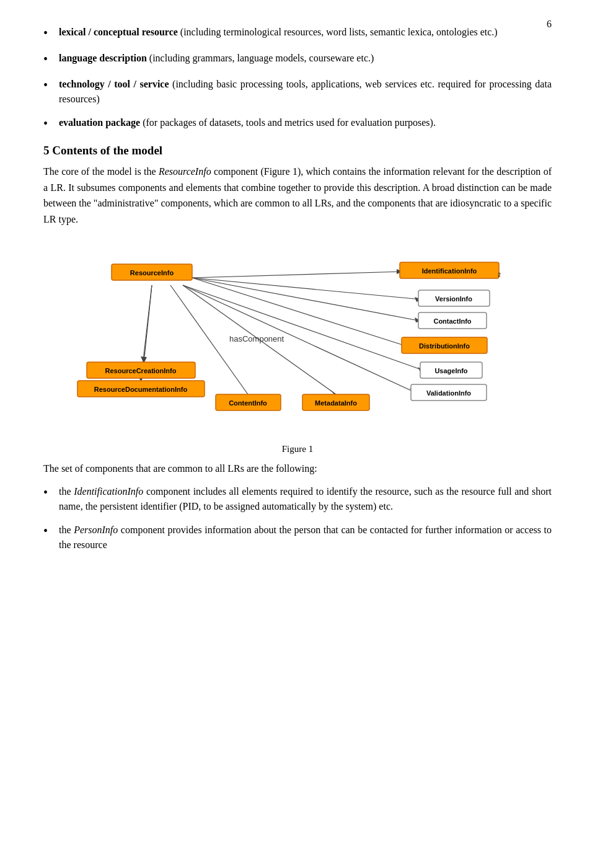  I want to click on bullet-lexical-bold: lexical / conceptual resource, so click(118, 32).